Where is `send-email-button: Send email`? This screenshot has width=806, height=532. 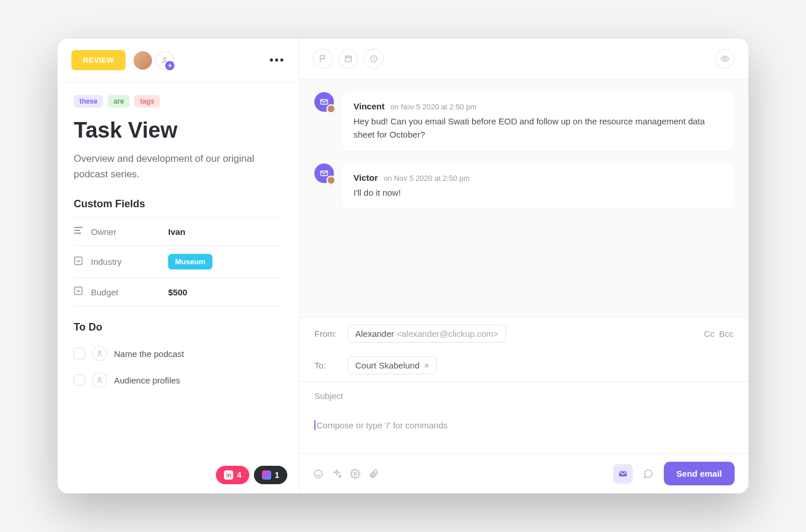 send-email-button: Send email is located at coordinates (699, 473).